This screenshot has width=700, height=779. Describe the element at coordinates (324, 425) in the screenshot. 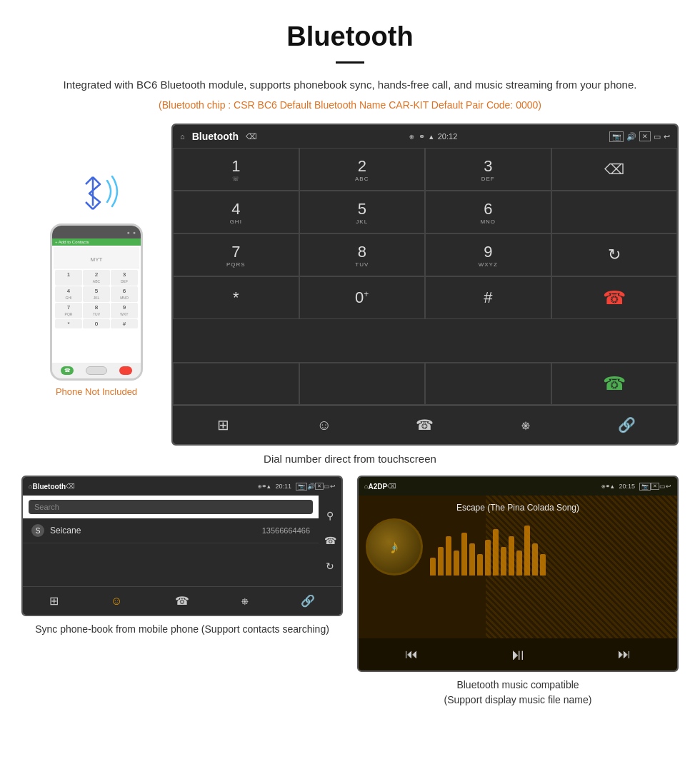

I see `nav-contacts-icon: ☺` at that location.